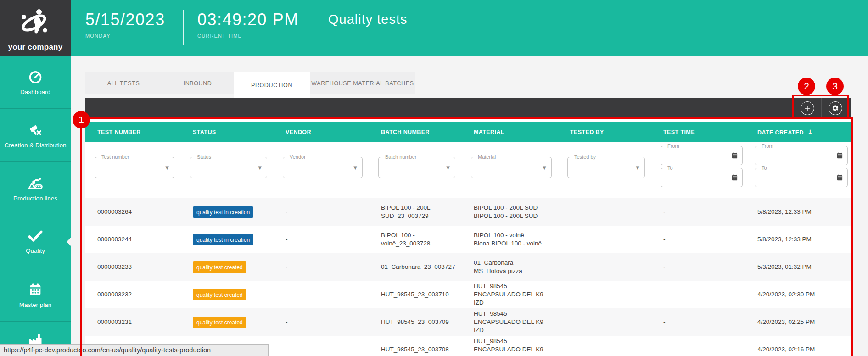 This screenshot has height=356, width=868. I want to click on current-time-caption: CURRENT TIME, so click(248, 36).